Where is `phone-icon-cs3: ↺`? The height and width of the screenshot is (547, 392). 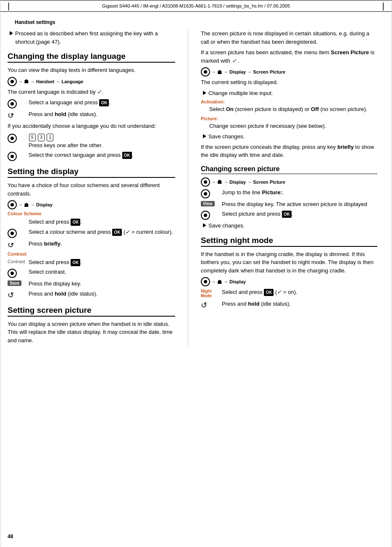
phone-icon-cs3: ↺ is located at coordinates (11, 245).